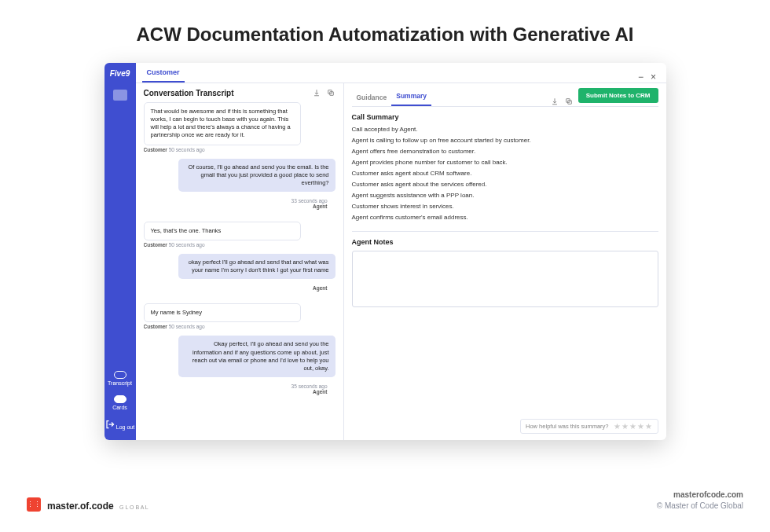  Describe the element at coordinates (385, 31) in the screenshot. I see `page-title: ACW Documentation Automatization with Ge…` at that location.